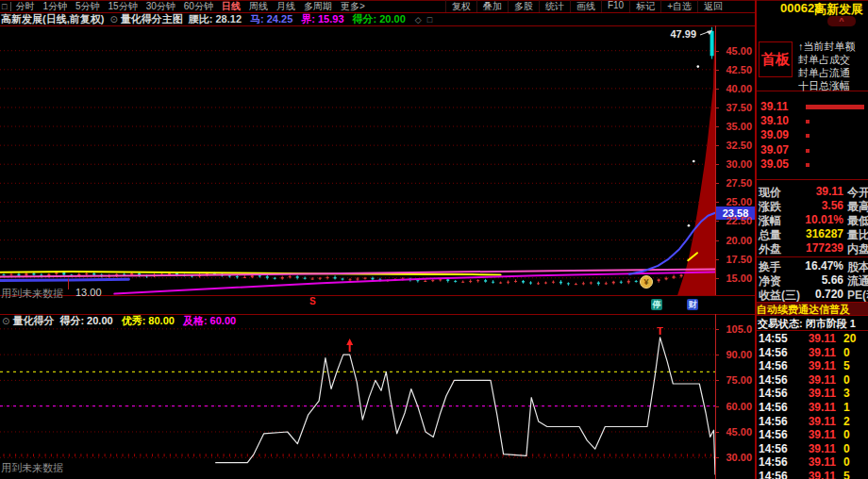 This screenshot has height=479, width=868. I want to click on toolbar-button-统计: 统计, so click(555, 7).